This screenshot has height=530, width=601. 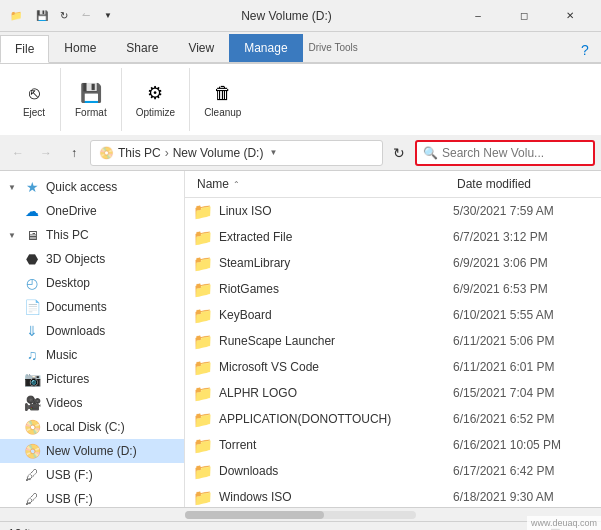 I want to click on forward-button: →, so click(x=46, y=153).